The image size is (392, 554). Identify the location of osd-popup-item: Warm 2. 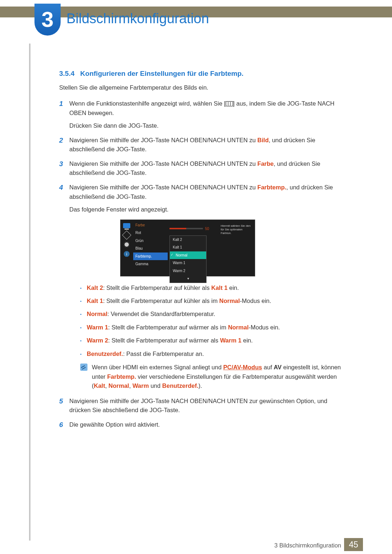
(188, 271).